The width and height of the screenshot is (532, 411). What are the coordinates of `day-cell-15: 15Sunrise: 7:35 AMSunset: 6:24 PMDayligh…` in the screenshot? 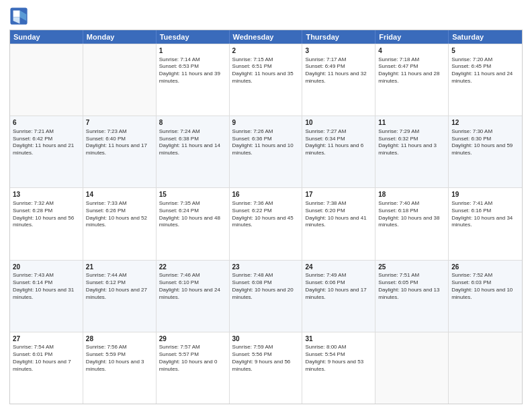 It's located at (193, 224).